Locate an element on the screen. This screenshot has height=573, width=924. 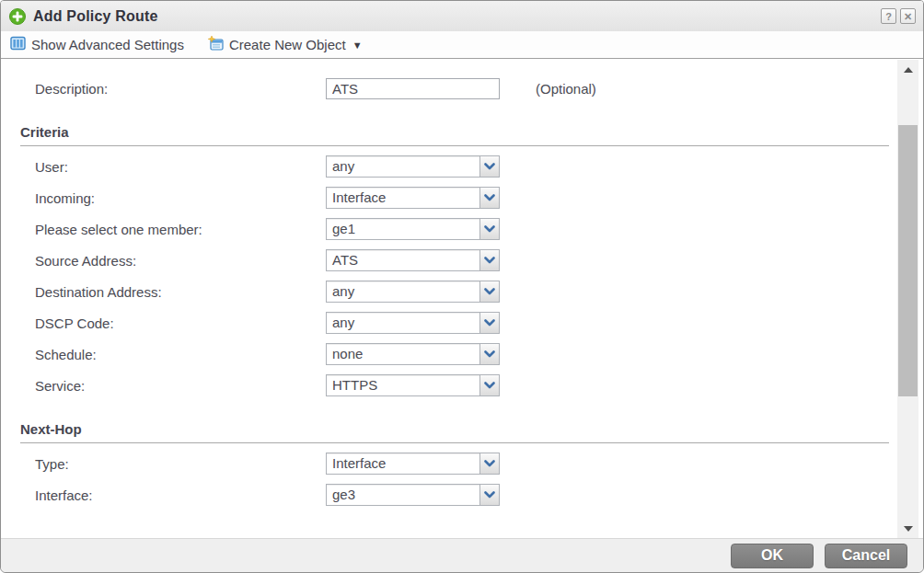
close-button: ✕ is located at coordinates (907, 17).